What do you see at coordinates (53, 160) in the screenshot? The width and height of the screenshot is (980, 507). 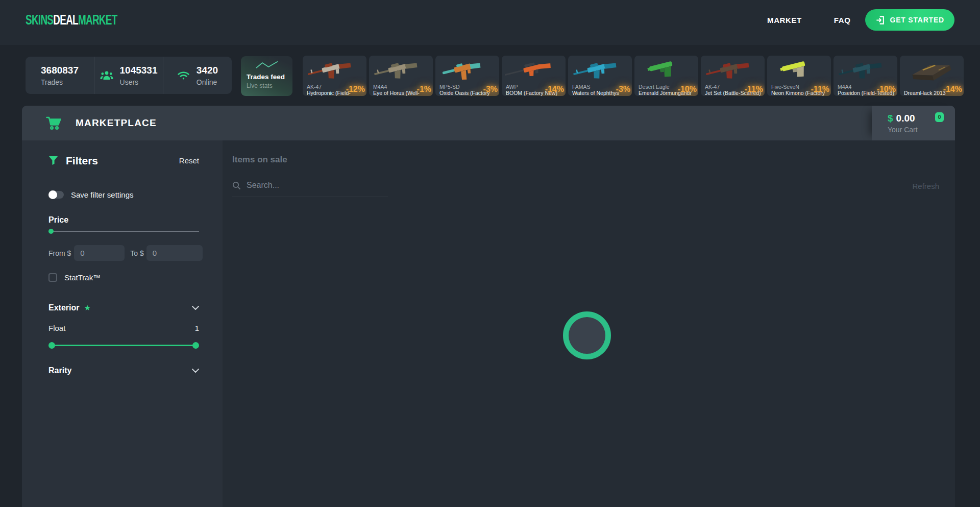 I see `filter-funnel-icon` at bounding box center [53, 160].